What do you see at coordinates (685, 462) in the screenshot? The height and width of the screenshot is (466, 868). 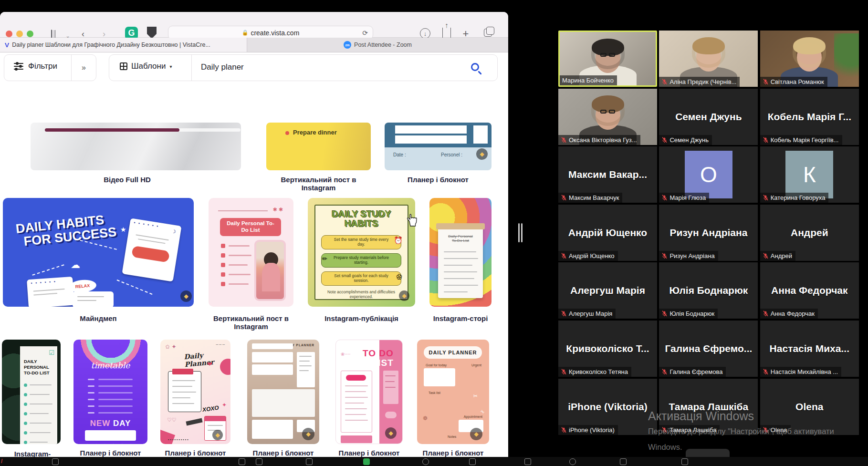 I see `taskbar-share-icon` at bounding box center [685, 462].